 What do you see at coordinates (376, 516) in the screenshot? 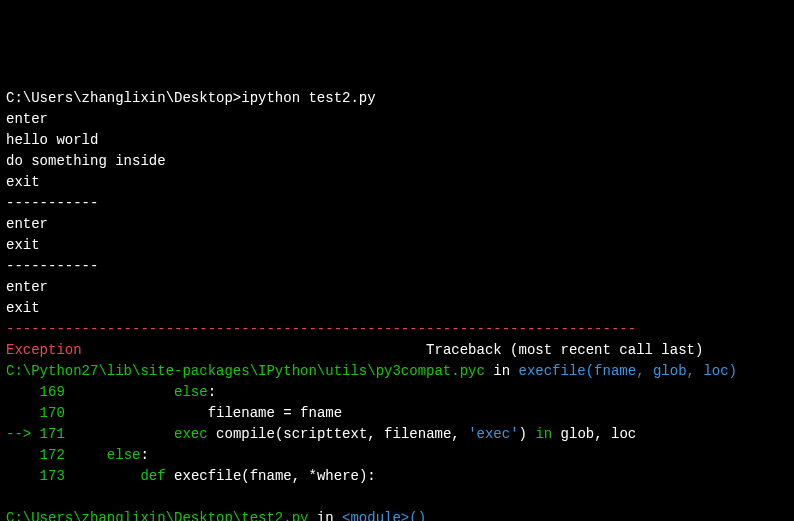
I see `frame2-func: <module>` at bounding box center [376, 516].